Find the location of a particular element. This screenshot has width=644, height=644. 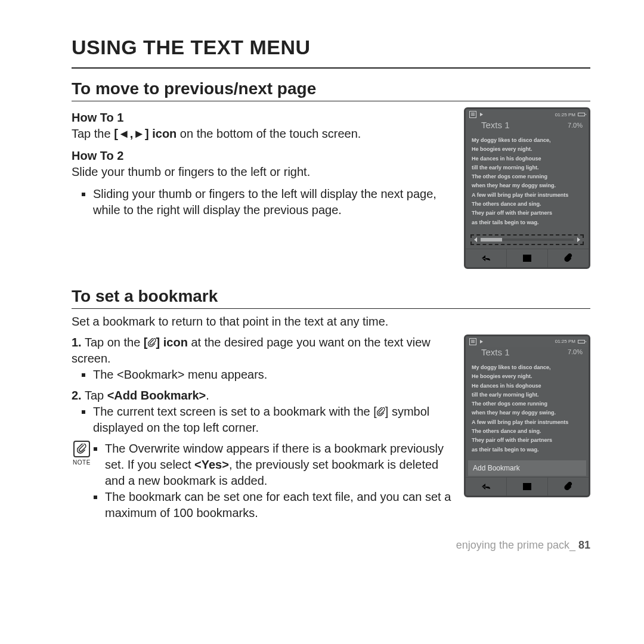

prev-page-icon is located at coordinates (476, 240).